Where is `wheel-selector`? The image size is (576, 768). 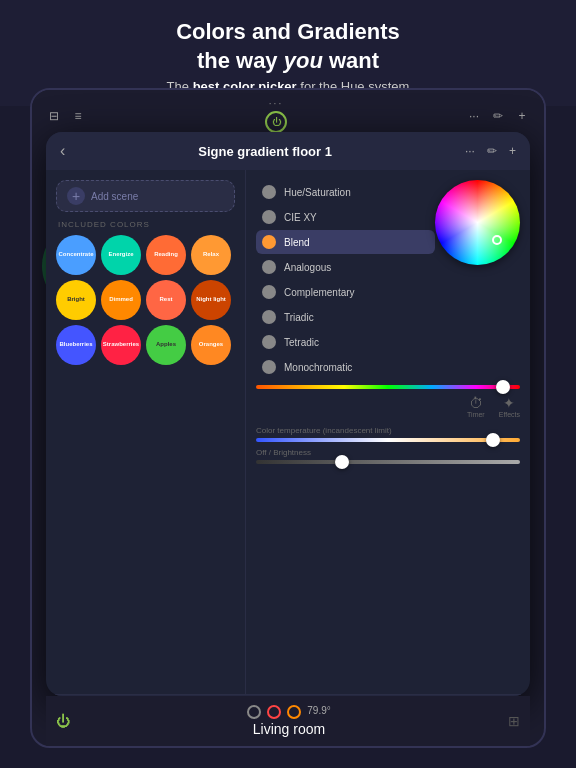
wheel-selector is located at coordinates (497, 240).